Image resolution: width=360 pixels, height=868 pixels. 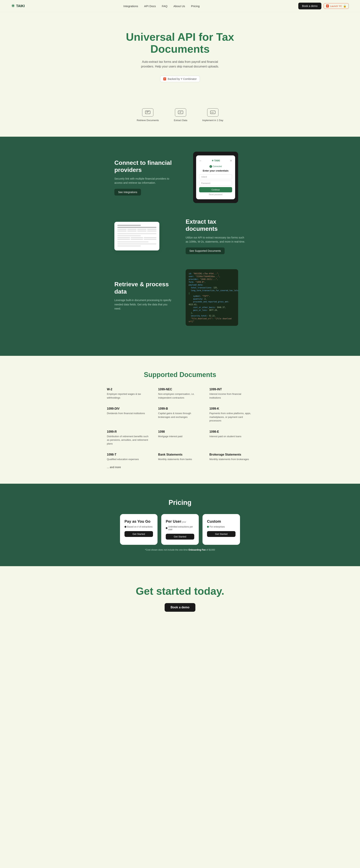 What do you see at coordinates (127, 192) in the screenshot?
I see `see-integrations-button: See Integrations` at bounding box center [127, 192].